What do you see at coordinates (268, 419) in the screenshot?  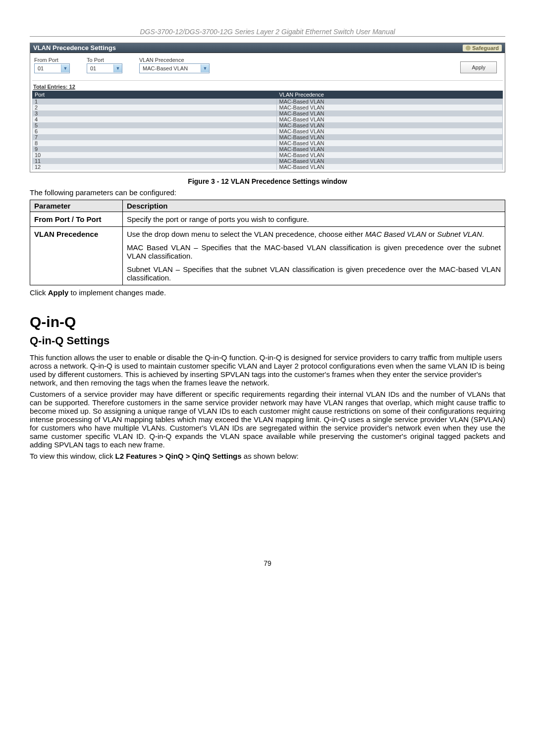 I see `paragraph: Customers of a service provider may have…` at bounding box center [268, 419].